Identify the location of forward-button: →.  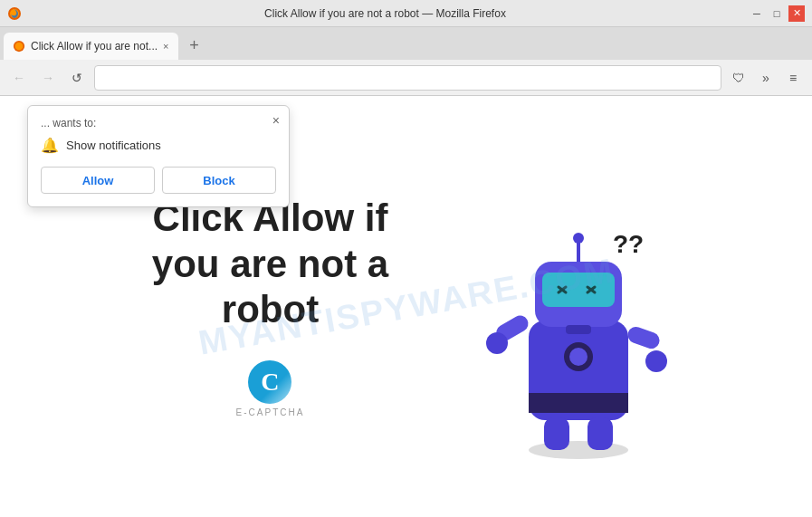
(48, 78).